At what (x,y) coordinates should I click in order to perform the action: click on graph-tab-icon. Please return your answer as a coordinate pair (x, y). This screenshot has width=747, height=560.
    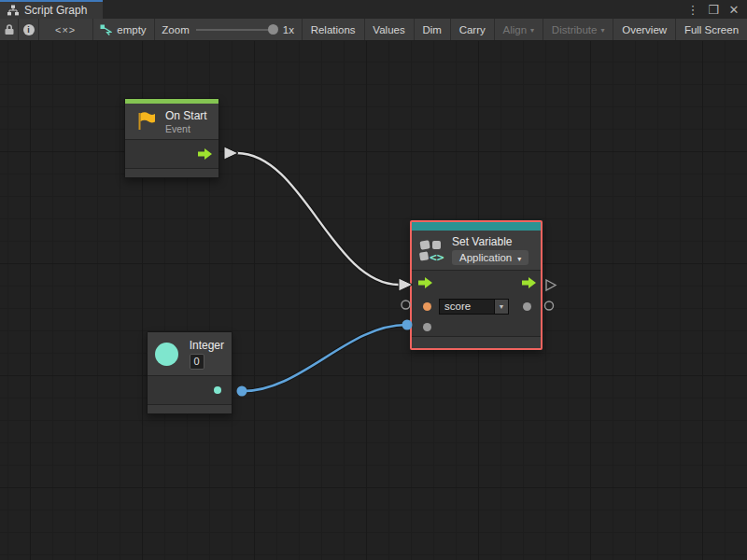
    Looking at the image, I should click on (13, 10).